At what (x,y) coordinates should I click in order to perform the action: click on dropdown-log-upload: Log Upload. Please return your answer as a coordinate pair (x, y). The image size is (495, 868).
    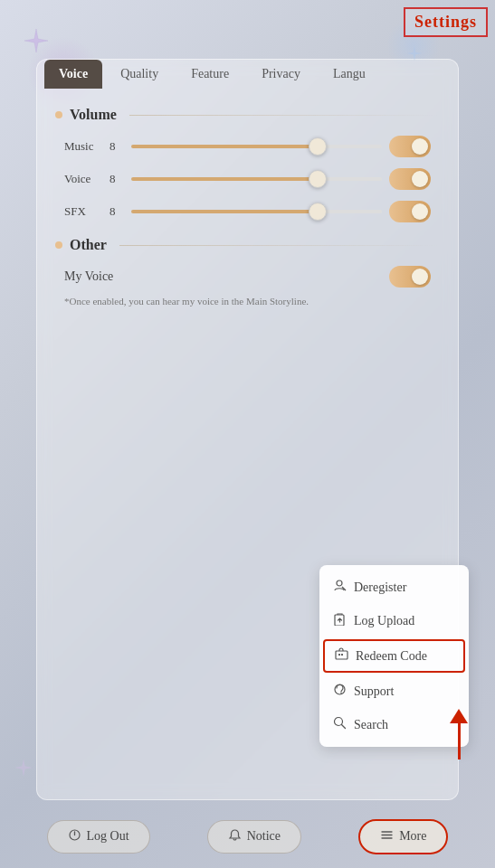
    Looking at the image, I should click on (395, 620).